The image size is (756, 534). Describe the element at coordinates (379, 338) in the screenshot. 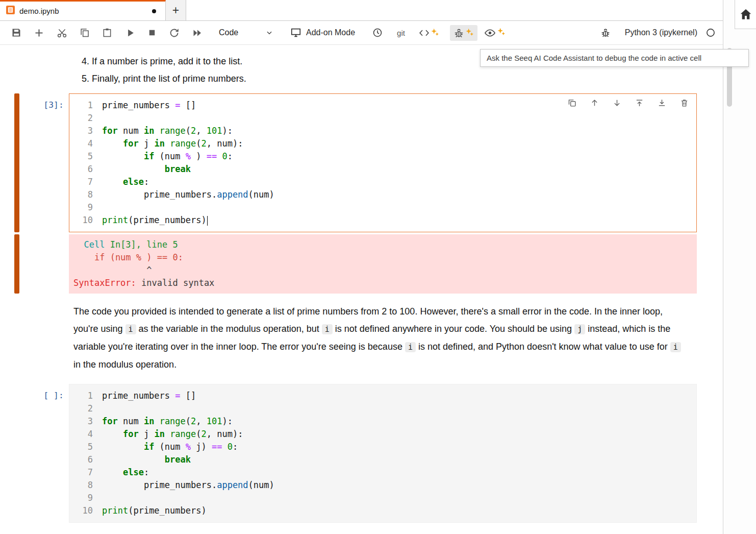

I see `markdown-cell-explanation: The code you provided is intended to gen…` at that location.